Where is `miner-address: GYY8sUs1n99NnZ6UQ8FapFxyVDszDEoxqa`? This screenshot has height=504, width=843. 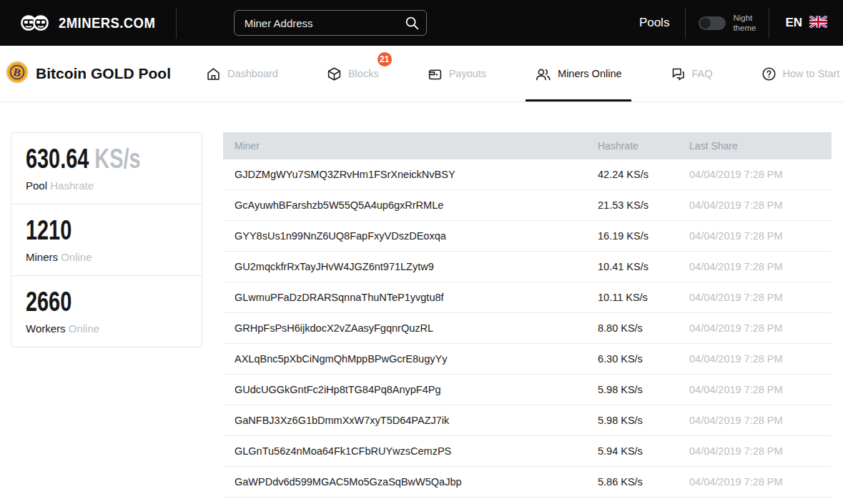 miner-address: GYY8sUs1n99NnZ6UQ8FapFxyVDszDEoxqa is located at coordinates (405, 236).